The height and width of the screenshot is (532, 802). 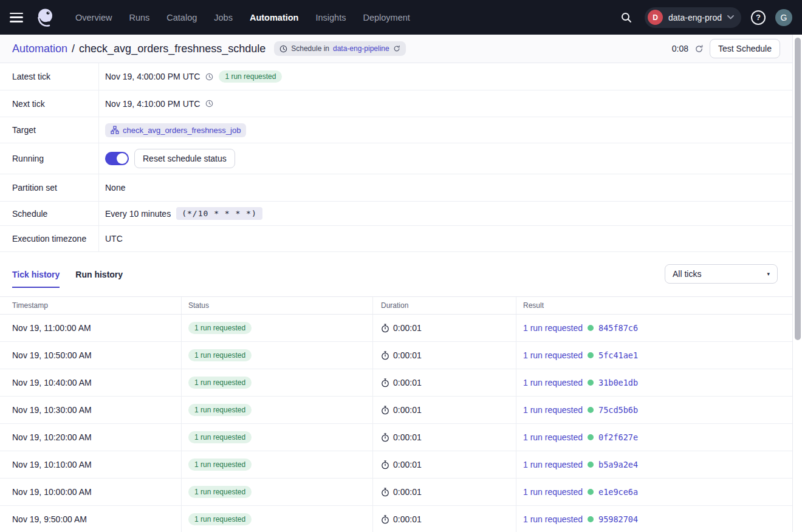 What do you see at coordinates (114, 239) in the screenshot?
I see `timezone-value: UTC` at bounding box center [114, 239].